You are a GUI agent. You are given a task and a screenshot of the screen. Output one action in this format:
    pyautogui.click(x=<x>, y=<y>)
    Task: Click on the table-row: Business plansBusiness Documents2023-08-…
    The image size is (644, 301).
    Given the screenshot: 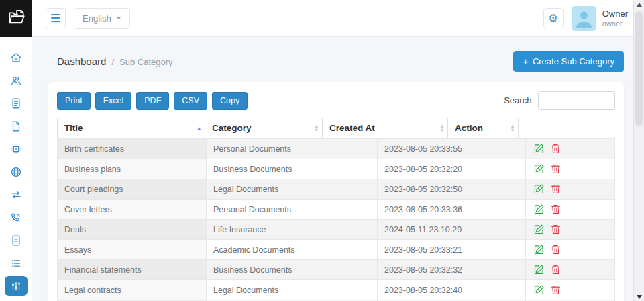 What is the action you would take?
    pyautogui.click(x=337, y=169)
    